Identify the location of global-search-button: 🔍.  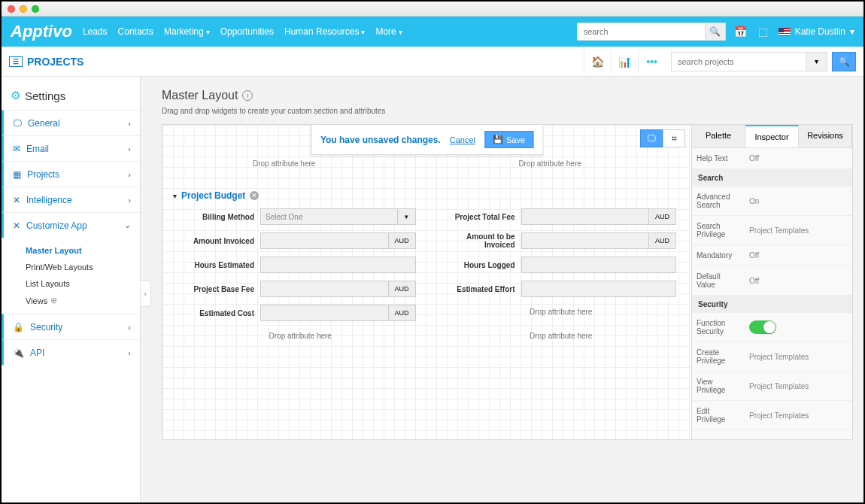
(715, 32).